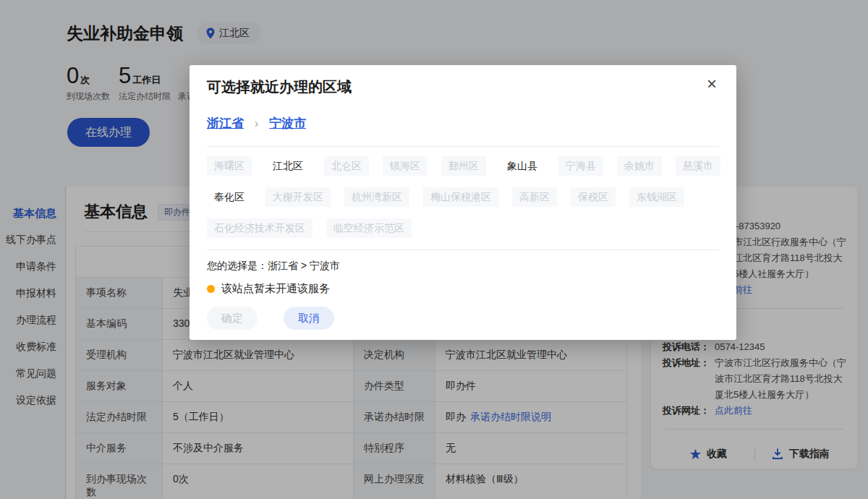  I want to click on modal-title: 可选择就近办理的区域, so click(463, 81).